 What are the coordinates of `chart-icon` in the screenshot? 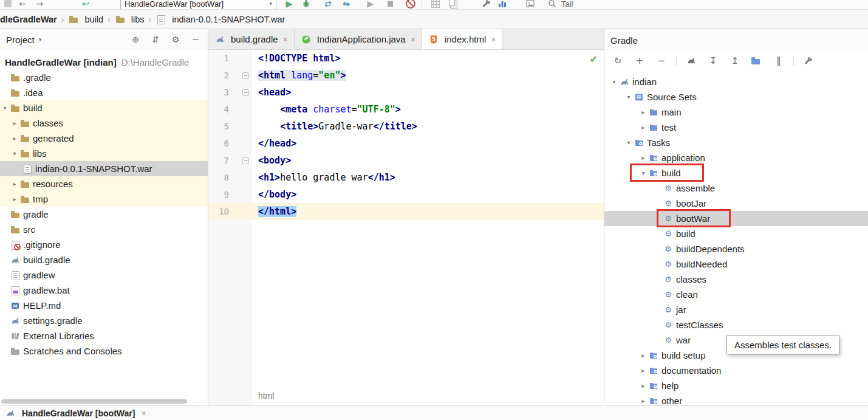 It's located at (502, 5).